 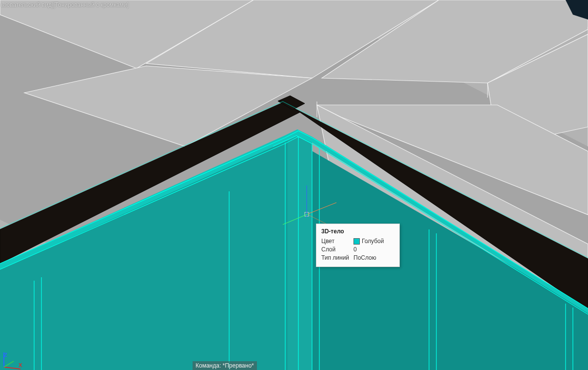 I want to click on tooltip-color-value: Голубой, so click(x=373, y=241).